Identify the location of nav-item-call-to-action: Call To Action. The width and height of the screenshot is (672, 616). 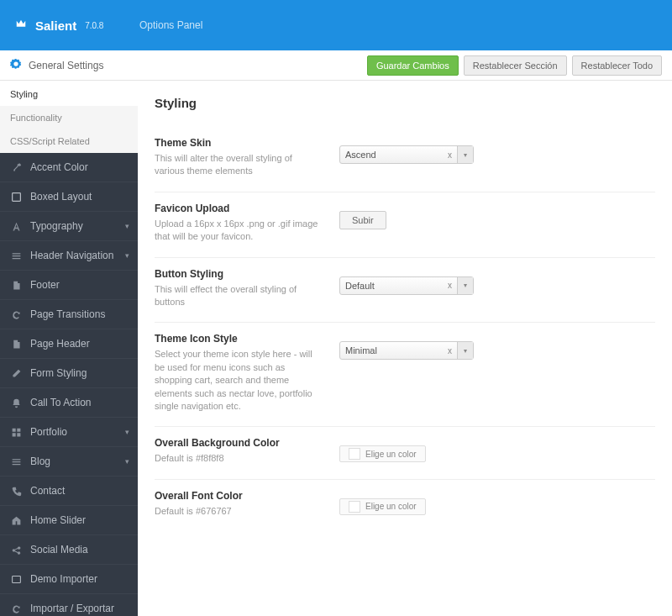
(69, 402).